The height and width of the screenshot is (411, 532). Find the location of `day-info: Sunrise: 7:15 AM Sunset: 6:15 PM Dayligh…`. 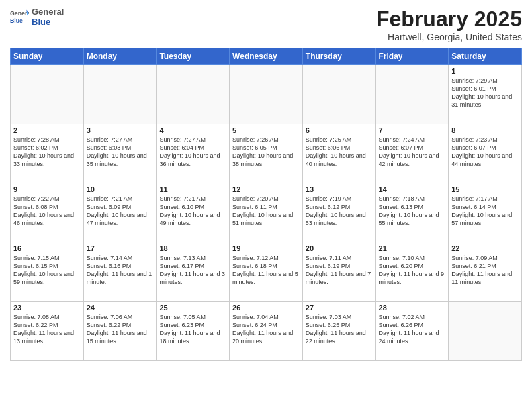

day-info: Sunrise: 7:15 AM Sunset: 6:15 PM Dayligh… is located at coordinates (47, 270).